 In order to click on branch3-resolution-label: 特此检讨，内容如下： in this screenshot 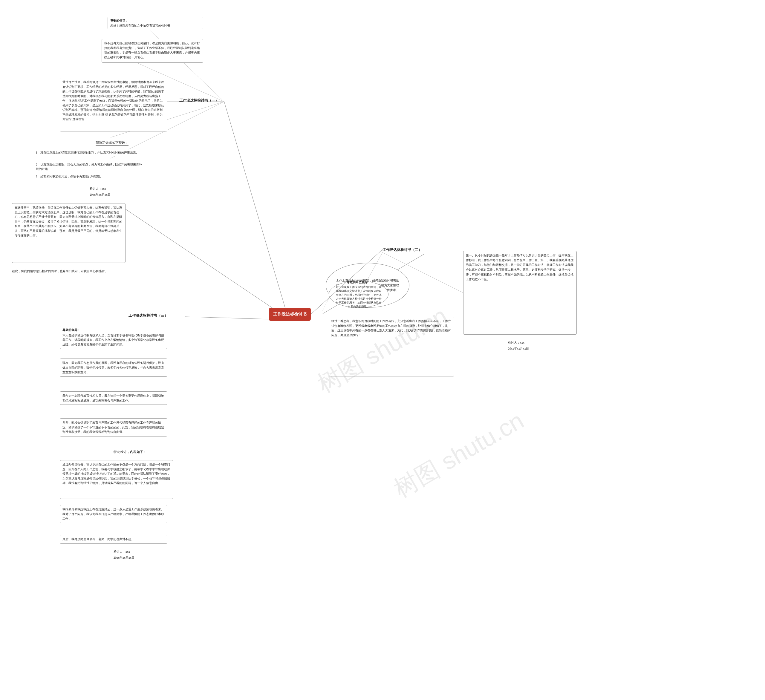, I will do `click(130, 452)`.